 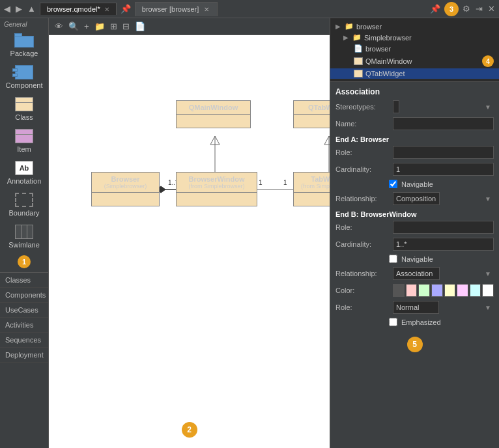 I want to click on prop-label-role-c: Role:, so click(x=362, y=307).